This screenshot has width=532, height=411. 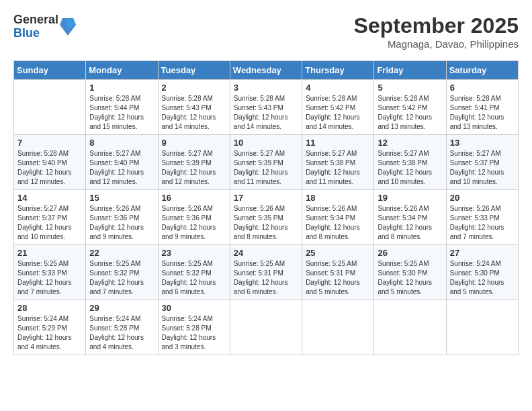 What do you see at coordinates (193, 328) in the screenshot?
I see `calendar-cell: 30Sunrise: 5:24 AM Sunset: 5:28 PM Dayli…` at bounding box center [193, 328].